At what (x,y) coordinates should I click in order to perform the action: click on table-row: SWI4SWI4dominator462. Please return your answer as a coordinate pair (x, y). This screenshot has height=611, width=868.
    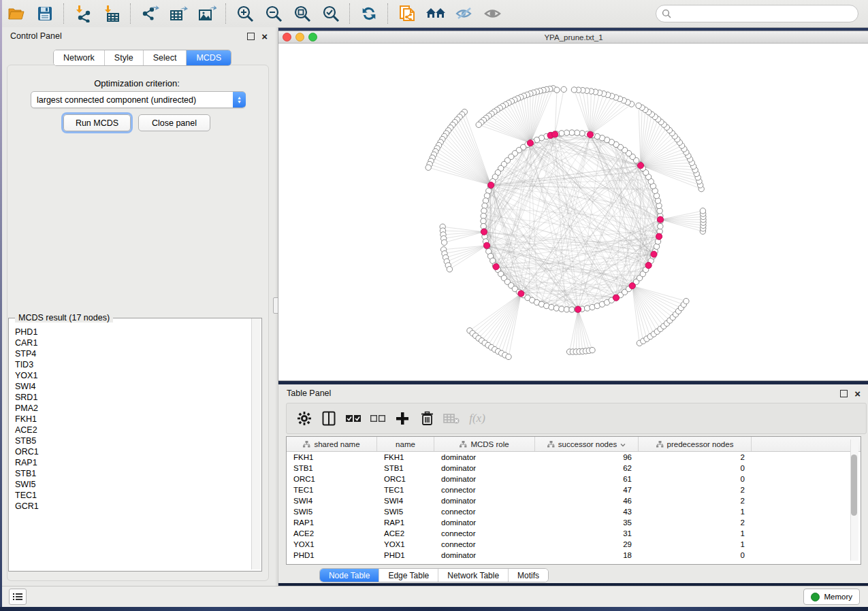
    Looking at the image, I should click on (573, 501).